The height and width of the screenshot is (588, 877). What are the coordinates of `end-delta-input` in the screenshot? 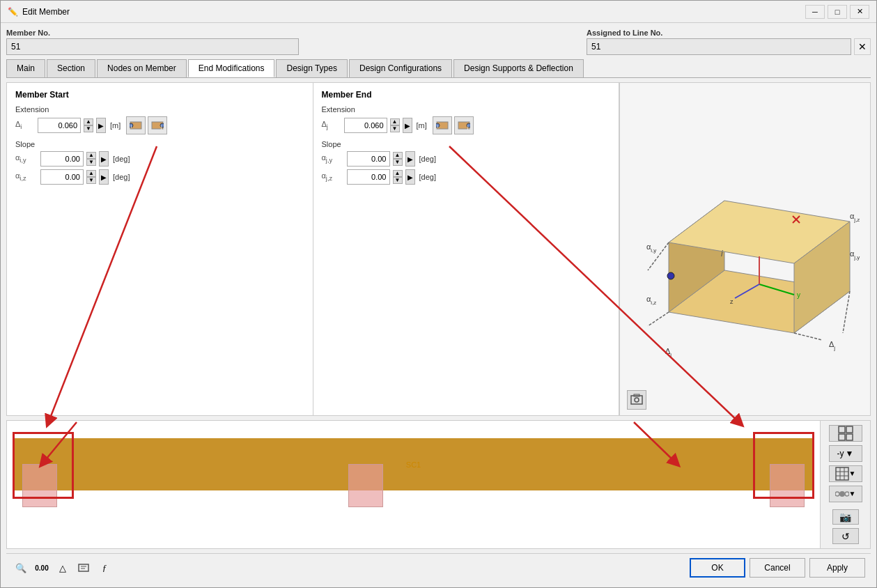 It's located at (366, 125).